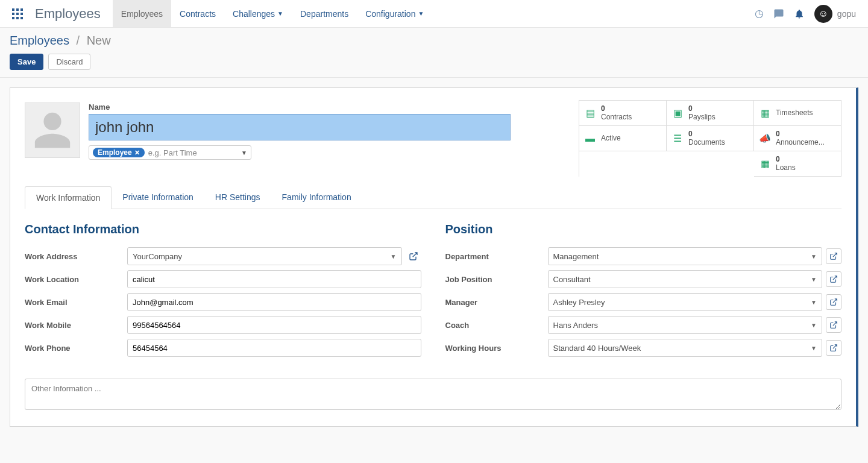 This screenshot has height=463, width=868. What do you see at coordinates (324, 13) in the screenshot?
I see `nav-departments: Departments` at bounding box center [324, 13].